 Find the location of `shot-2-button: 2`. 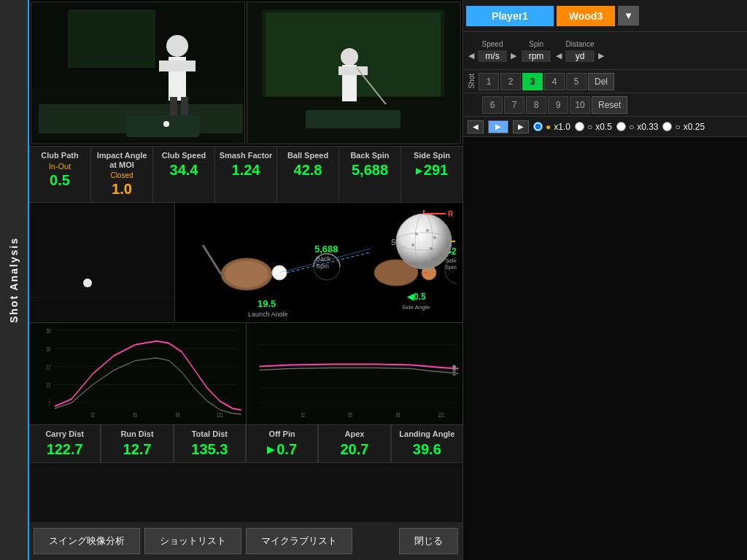

shot-2-button: 2 is located at coordinates (511, 82).